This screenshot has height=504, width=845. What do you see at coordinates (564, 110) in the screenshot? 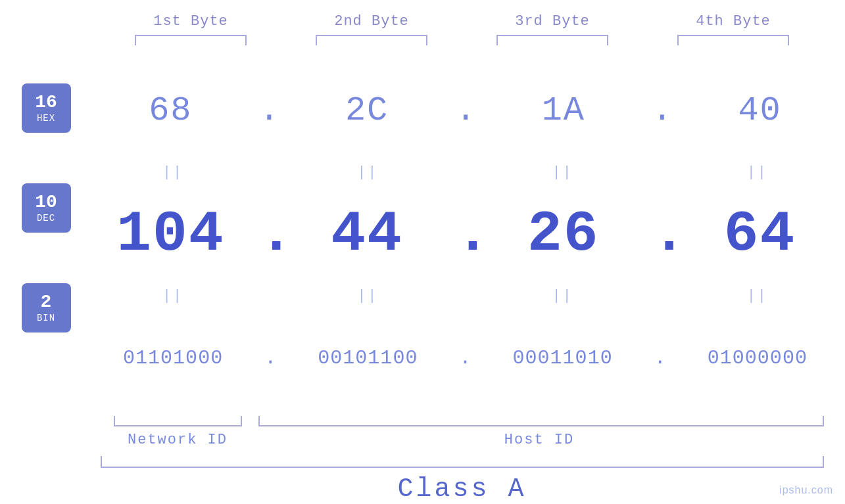
I see `hex-b3: 1A` at bounding box center [564, 110].